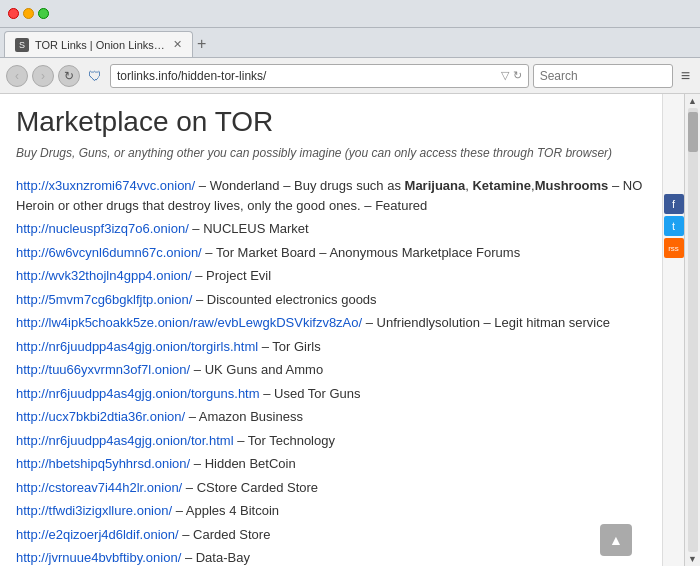  I want to click on back-icon: ‹, so click(17, 76).